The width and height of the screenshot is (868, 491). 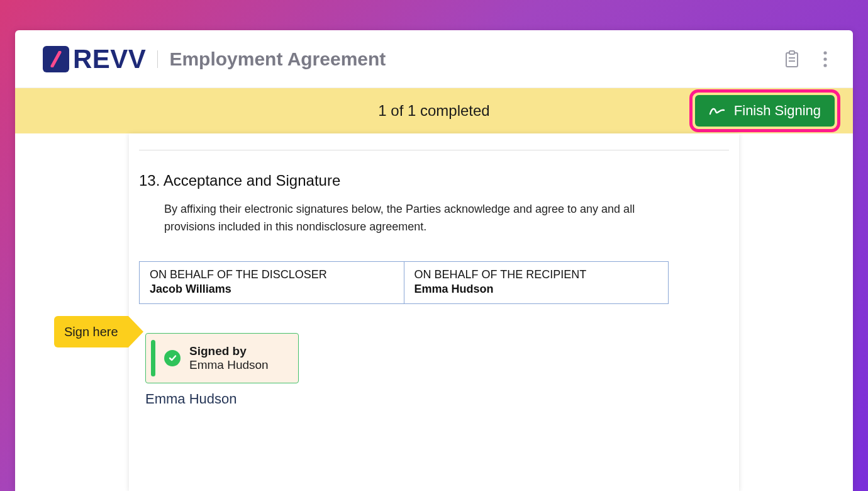 I want to click on header: REVV Employment Agreement, so click(x=434, y=59).